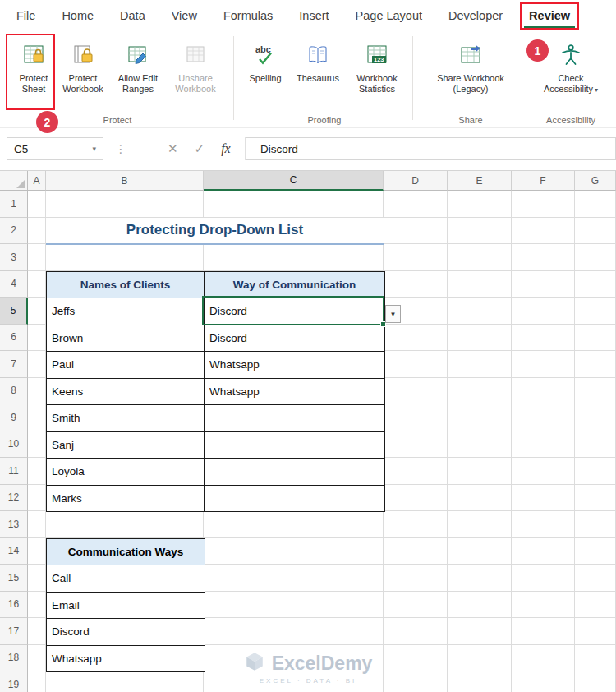  Describe the element at coordinates (294, 524) in the screenshot. I see `grid-cell-C13` at that location.